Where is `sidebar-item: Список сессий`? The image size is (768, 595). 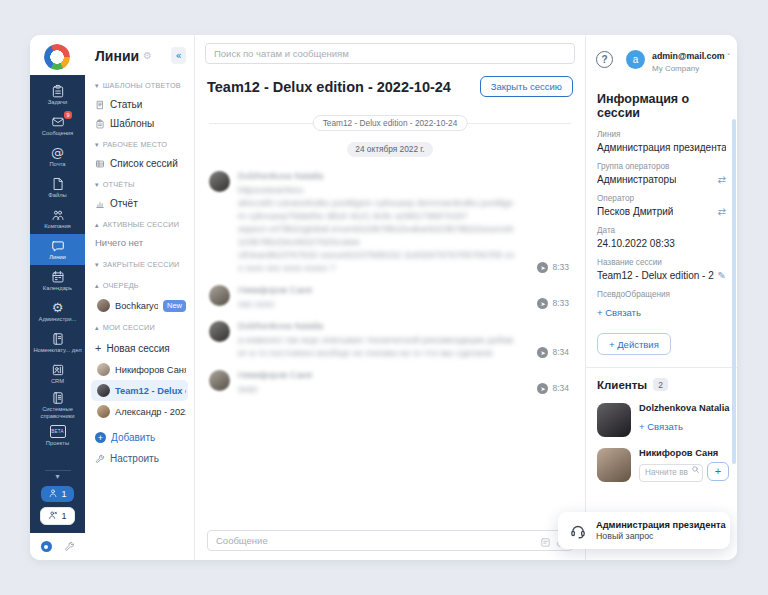
sidebar-item: Список сессий is located at coordinates (142, 164).